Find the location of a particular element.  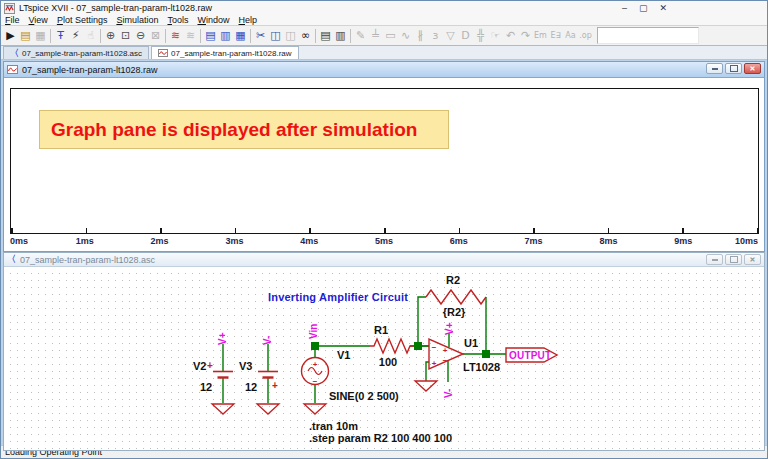

drag-icon: ☞ is located at coordinates (496, 36).